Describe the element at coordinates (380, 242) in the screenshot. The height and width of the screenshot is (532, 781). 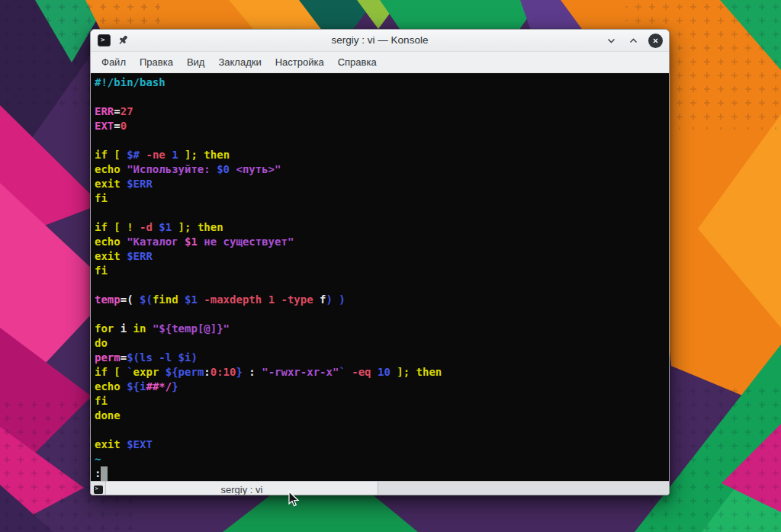
I see `terminal-line: echo "Каталог $1 не существует"` at that location.